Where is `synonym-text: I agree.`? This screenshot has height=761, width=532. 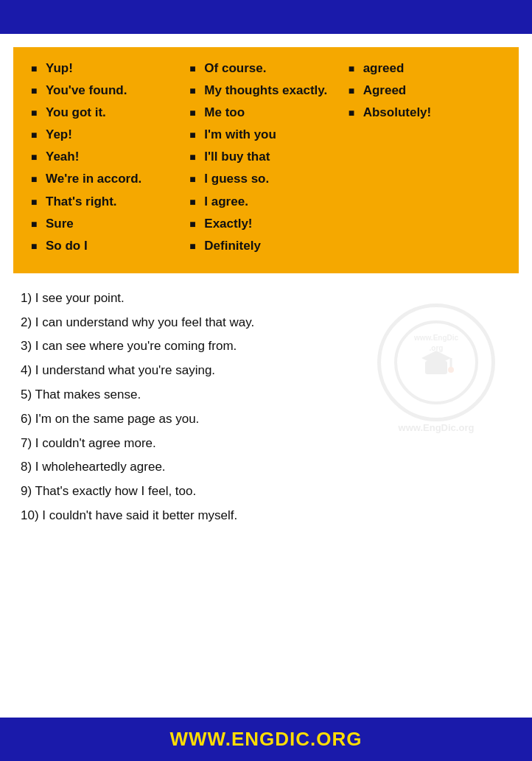 synonym-text: I agree. is located at coordinates (226, 202).